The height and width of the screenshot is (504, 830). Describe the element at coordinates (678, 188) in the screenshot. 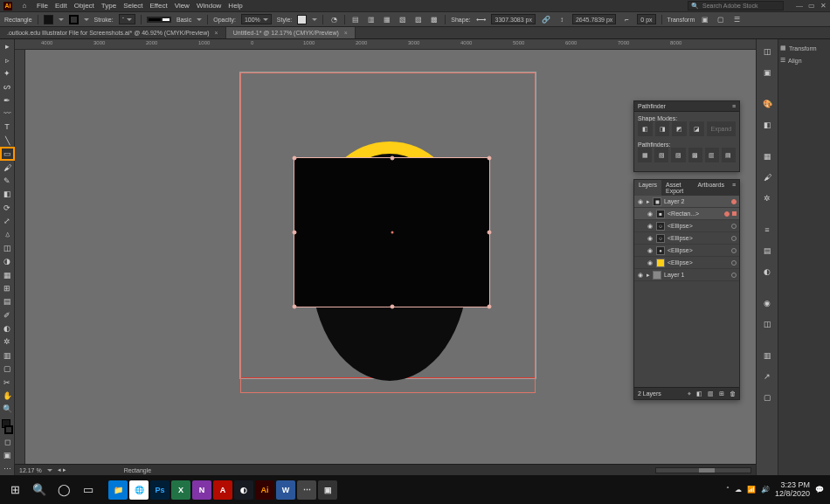

I see `asset-export-tab: Asset Export` at that location.